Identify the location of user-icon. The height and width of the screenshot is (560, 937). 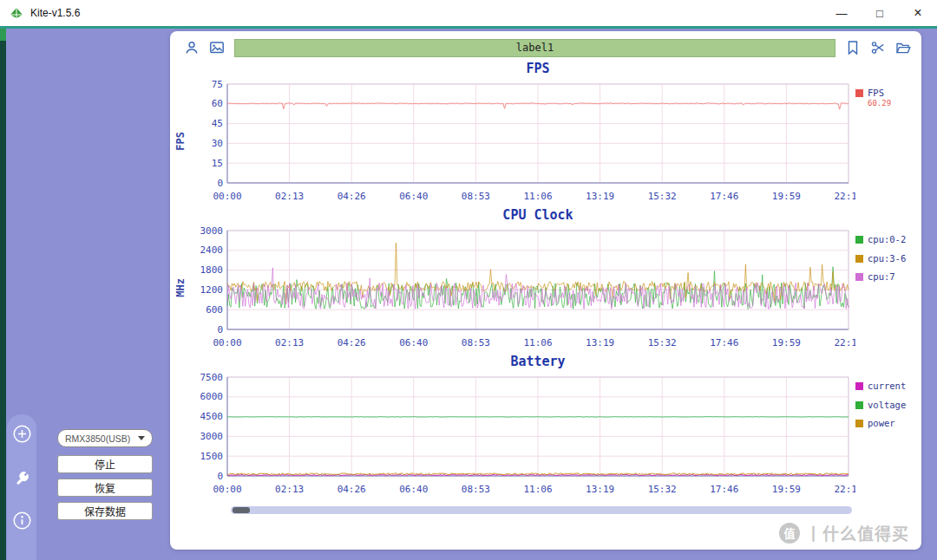
(192, 48).